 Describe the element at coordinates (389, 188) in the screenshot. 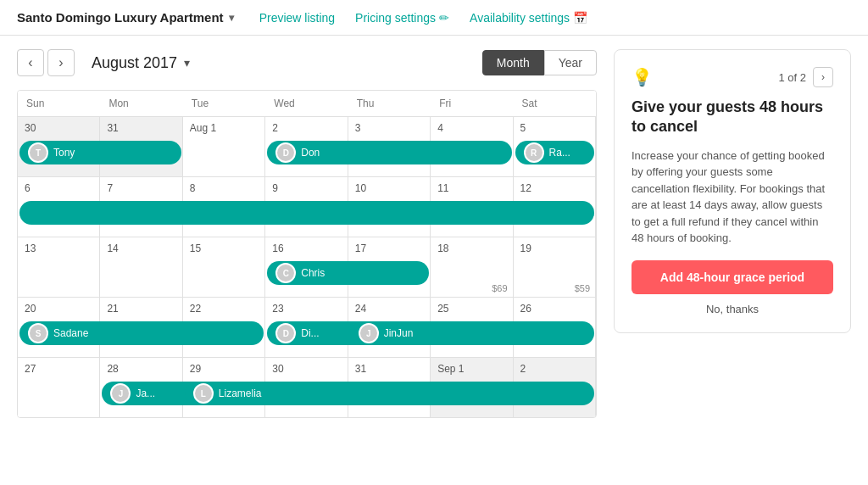

I see `day-number: 10` at that location.